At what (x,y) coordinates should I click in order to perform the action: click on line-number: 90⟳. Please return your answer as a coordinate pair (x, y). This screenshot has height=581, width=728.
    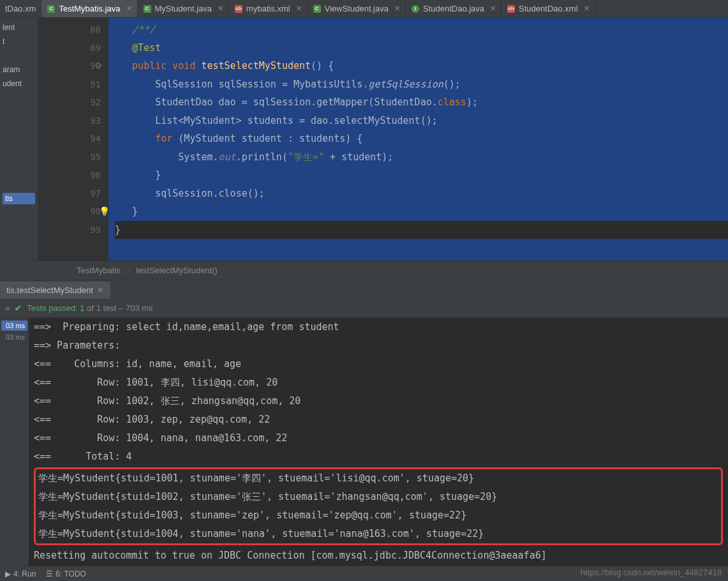
    Looking at the image, I should click on (70, 66).